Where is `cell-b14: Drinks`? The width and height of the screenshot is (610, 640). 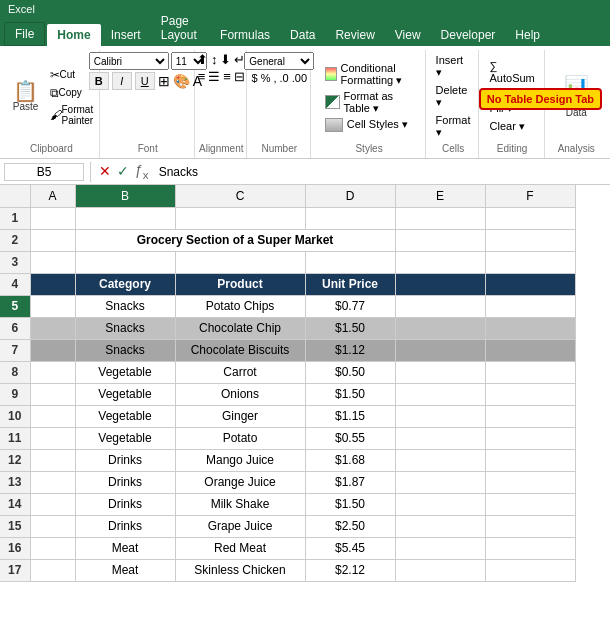
cell-b14: Drinks is located at coordinates (125, 504).